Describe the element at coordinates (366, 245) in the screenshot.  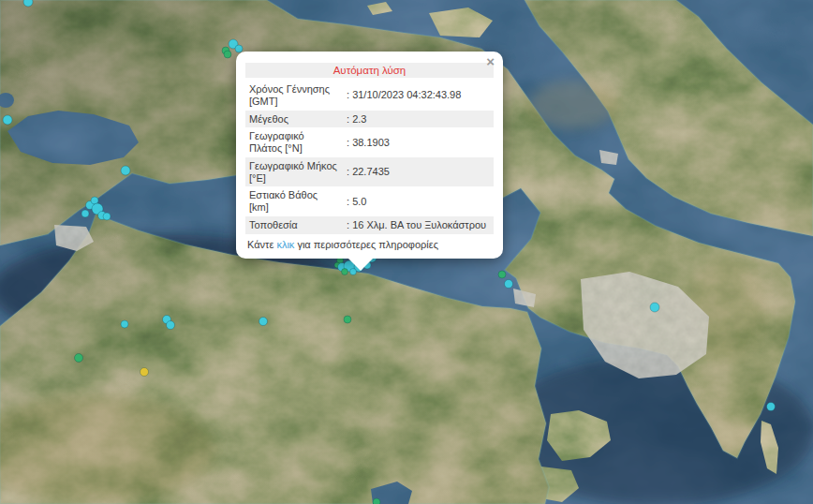
I see `footer-text-post: για περισσότερες πληροφορίες` at that location.